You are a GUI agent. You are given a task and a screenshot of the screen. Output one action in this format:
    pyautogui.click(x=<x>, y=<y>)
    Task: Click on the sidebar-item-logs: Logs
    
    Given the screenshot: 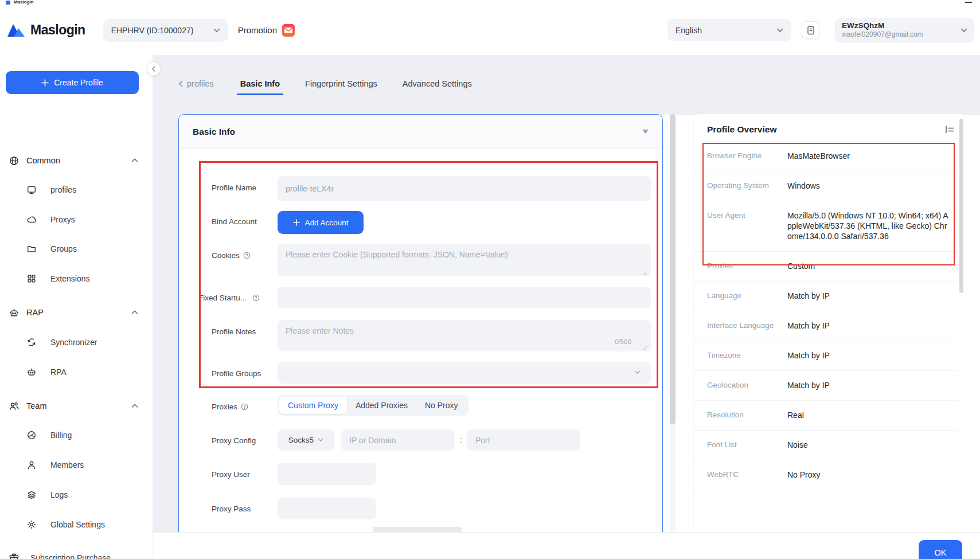 What is the action you would take?
    pyautogui.click(x=77, y=495)
    